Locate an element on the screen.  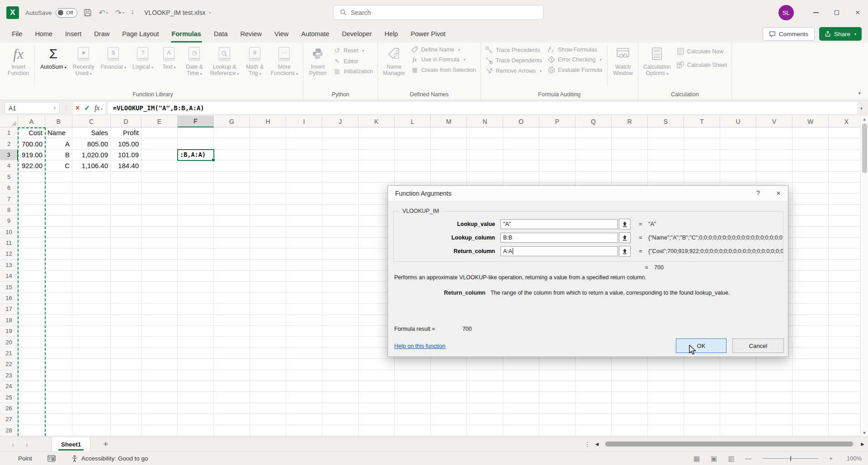
cell-c10 is located at coordinates (91, 232).